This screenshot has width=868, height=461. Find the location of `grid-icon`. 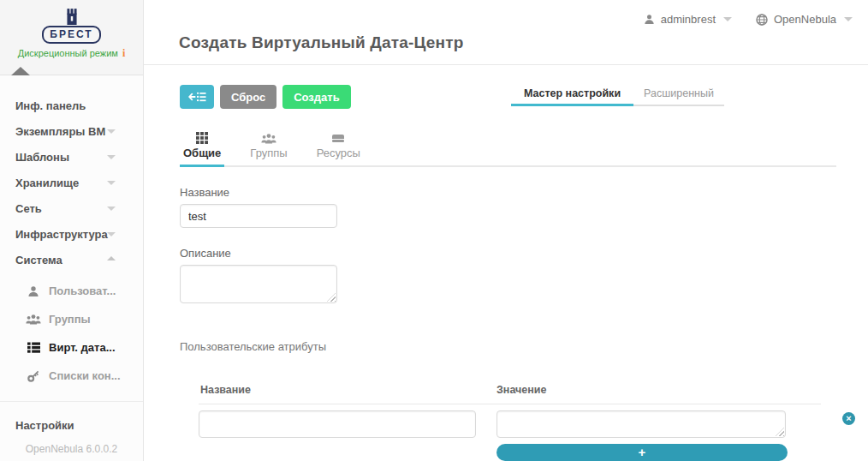

grid-icon is located at coordinates (202, 137).